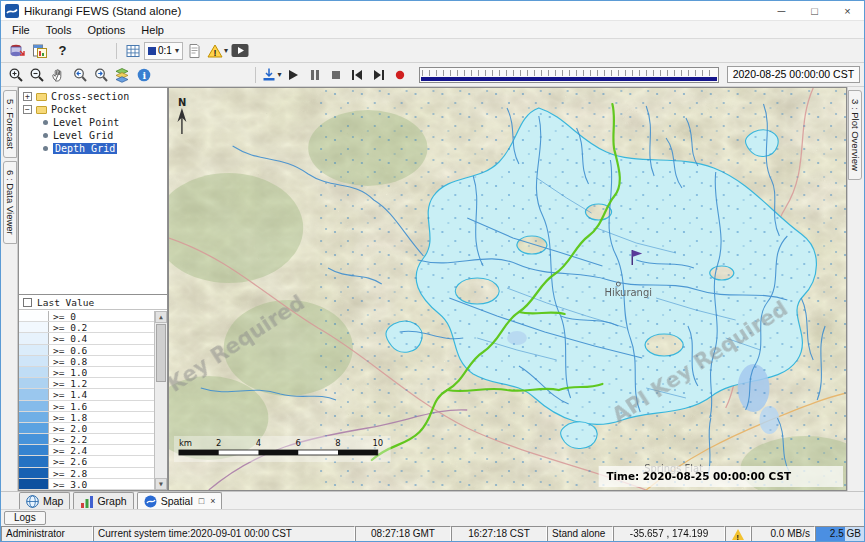 Image resolution: width=865 pixels, height=542 pixels. What do you see at coordinates (16, 51) in the screenshot?
I see `open-database-button` at bounding box center [16, 51].